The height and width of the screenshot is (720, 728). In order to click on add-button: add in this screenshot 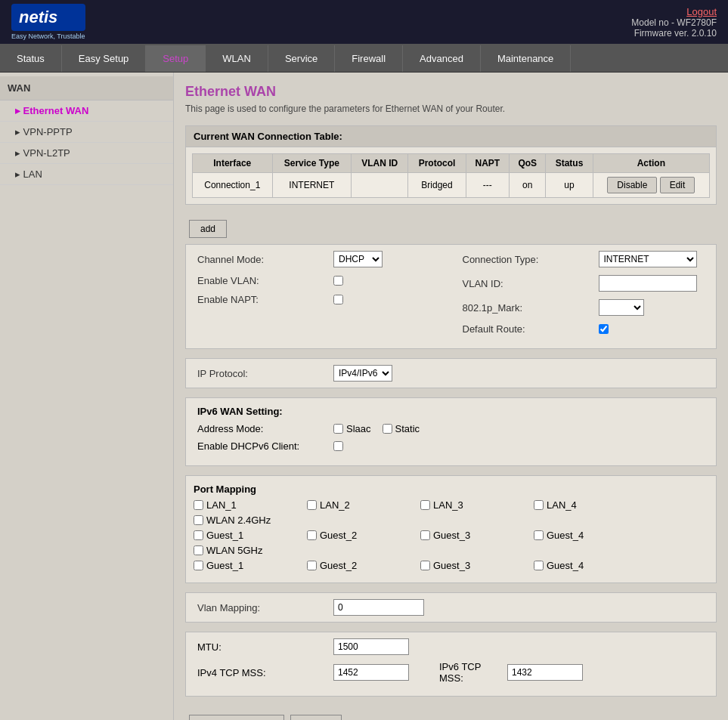, I will do `click(208, 229)`.